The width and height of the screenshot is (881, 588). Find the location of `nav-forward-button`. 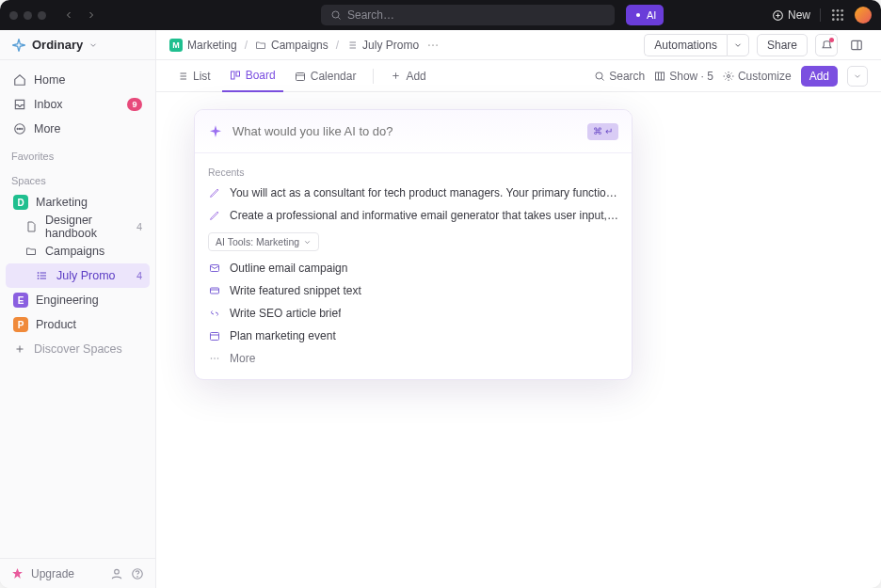

nav-forward-button is located at coordinates (91, 15).